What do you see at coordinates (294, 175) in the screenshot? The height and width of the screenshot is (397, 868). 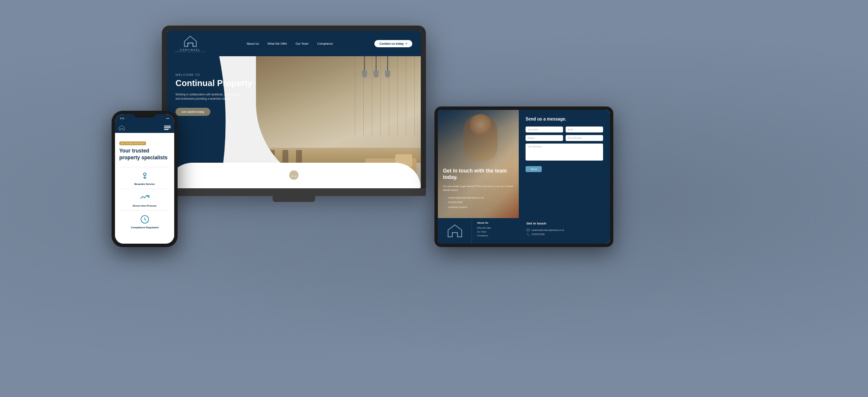 I see `scroll-down-indicator: ⌄⌄` at bounding box center [294, 175].